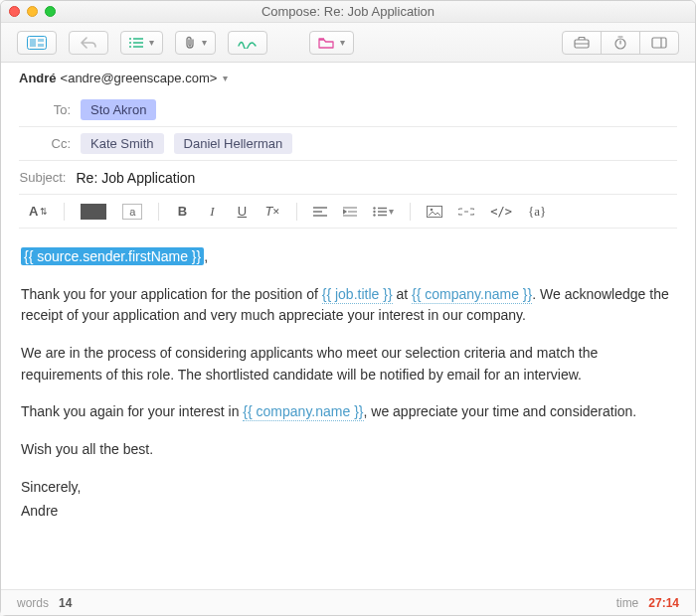 This screenshot has height=616, width=696. I want to click on to-row: To: Sto Akron, so click(348, 110).